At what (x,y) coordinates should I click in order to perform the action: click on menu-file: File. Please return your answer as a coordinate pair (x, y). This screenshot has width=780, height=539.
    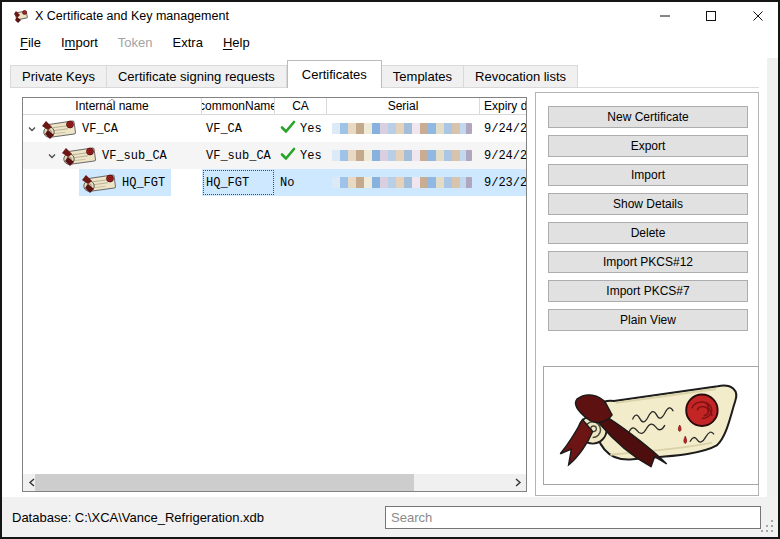
    Looking at the image, I should click on (30, 44).